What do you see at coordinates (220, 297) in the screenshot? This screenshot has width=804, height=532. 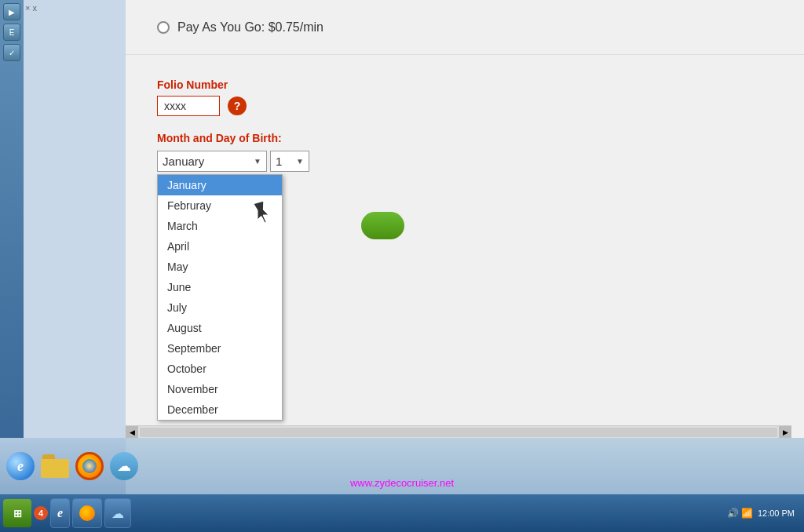 I see `month-dropdown-list: January Februray March April May June Ju…` at bounding box center [220, 297].